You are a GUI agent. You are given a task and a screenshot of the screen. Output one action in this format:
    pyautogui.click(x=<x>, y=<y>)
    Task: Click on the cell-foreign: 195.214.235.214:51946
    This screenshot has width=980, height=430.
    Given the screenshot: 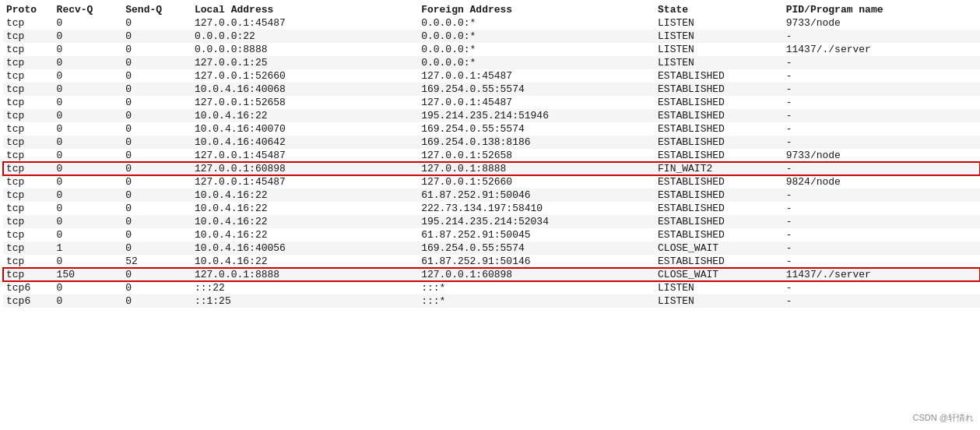 What is the action you would take?
    pyautogui.click(x=536, y=115)
    